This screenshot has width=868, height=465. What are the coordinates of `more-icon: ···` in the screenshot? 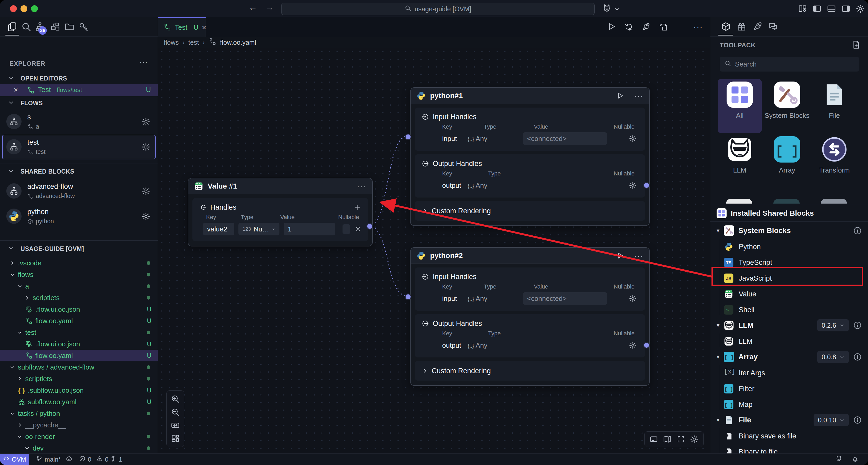 It's located at (698, 27).